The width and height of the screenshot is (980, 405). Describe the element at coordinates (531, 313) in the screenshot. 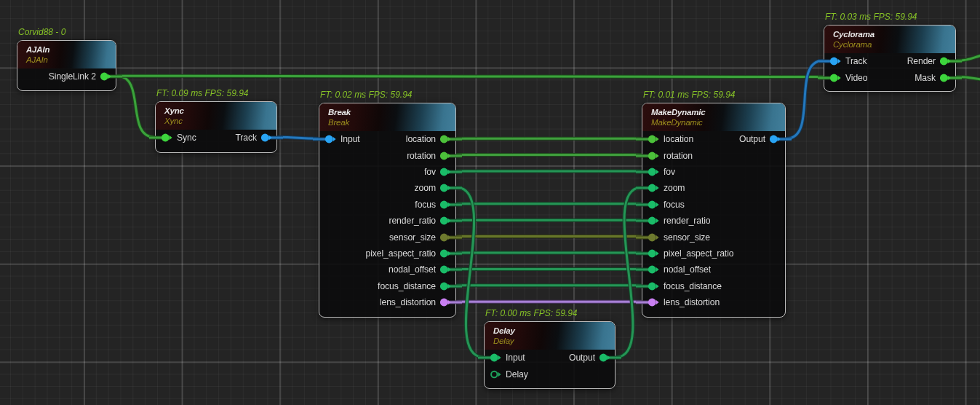

I see `node-performance-caption: FT: 0.00 ms FPS: 59.94` at that location.